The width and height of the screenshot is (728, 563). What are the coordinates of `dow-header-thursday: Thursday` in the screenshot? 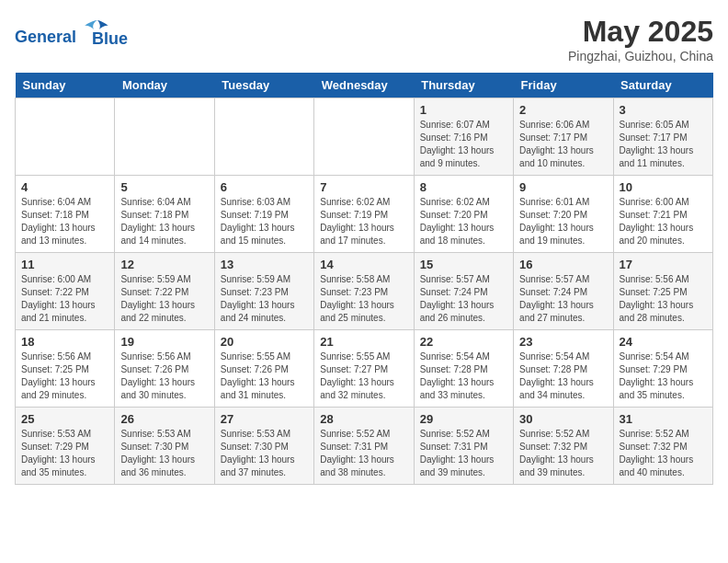 It's located at (463, 86).